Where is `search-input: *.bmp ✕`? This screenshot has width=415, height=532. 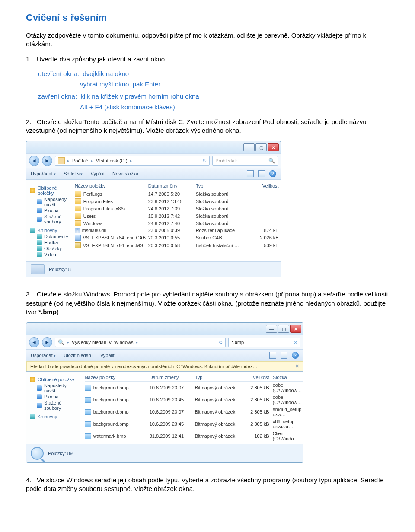 search-input: *.bmp ✕ is located at coordinates (265, 342).